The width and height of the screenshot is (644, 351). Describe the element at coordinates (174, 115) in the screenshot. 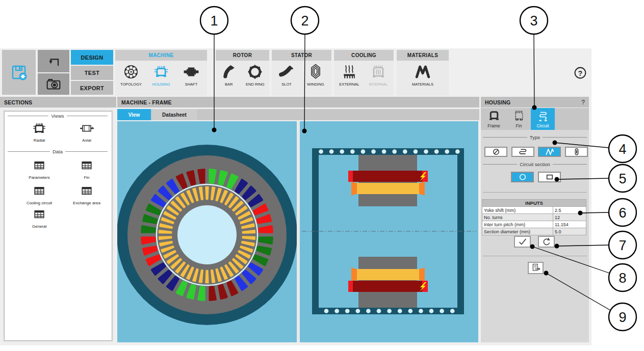

I see `tab-datasheet-label: Datasheet` at that location.